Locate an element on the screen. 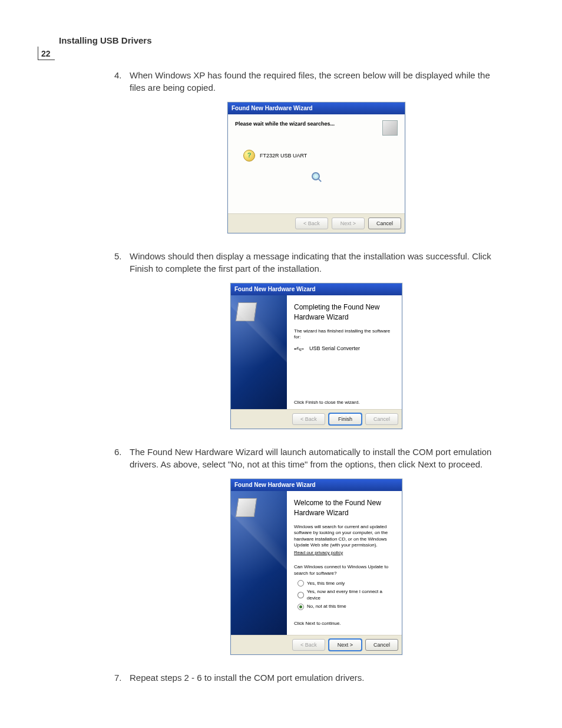 Image resolution: width=562 pixels, height=728 pixels. radio-no: No, not at this time is located at coordinates (346, 606).